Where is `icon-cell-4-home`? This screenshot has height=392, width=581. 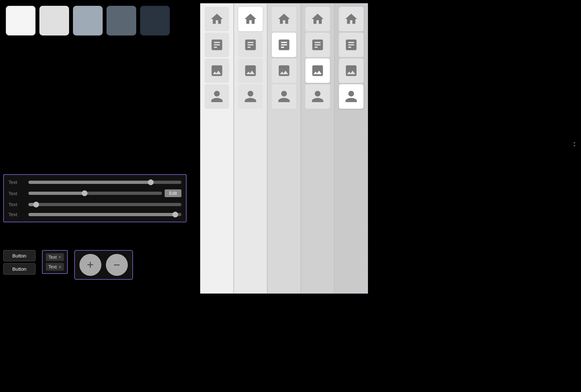 icon-cell-4-home is located at coordinates (318, 19).